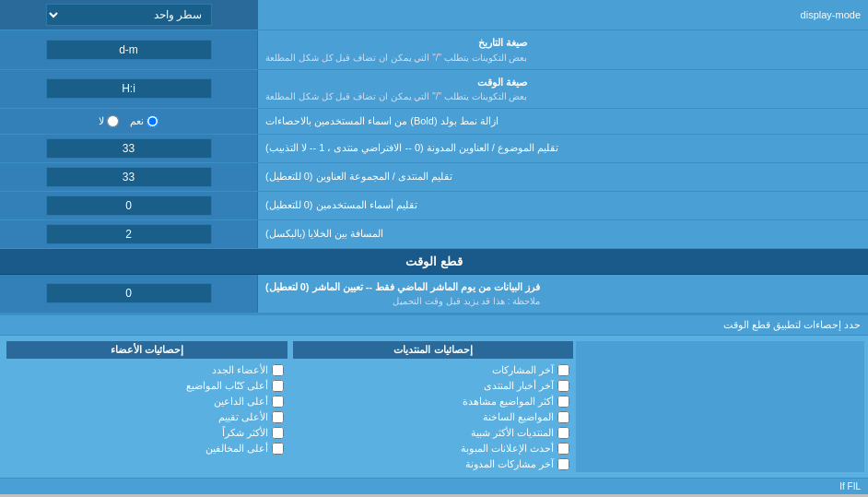 The height and width of the screenshot is (497, 868). What do you see at coordinates (147, 371) in the screenshot?
I see `stats-col2-item-0: الأعضاء الجدد` at bounding box center [147, 371].